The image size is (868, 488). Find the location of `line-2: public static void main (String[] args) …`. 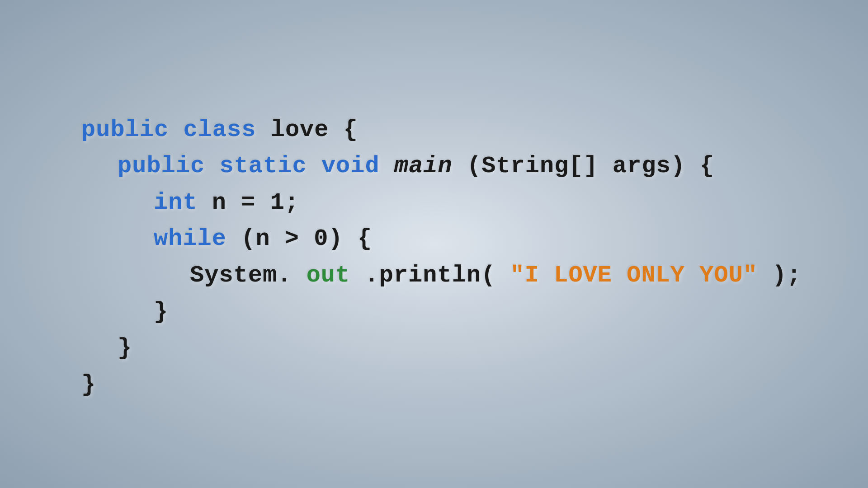

line-2: public static void main (String[] args) … is located at coordinates (441, 166).